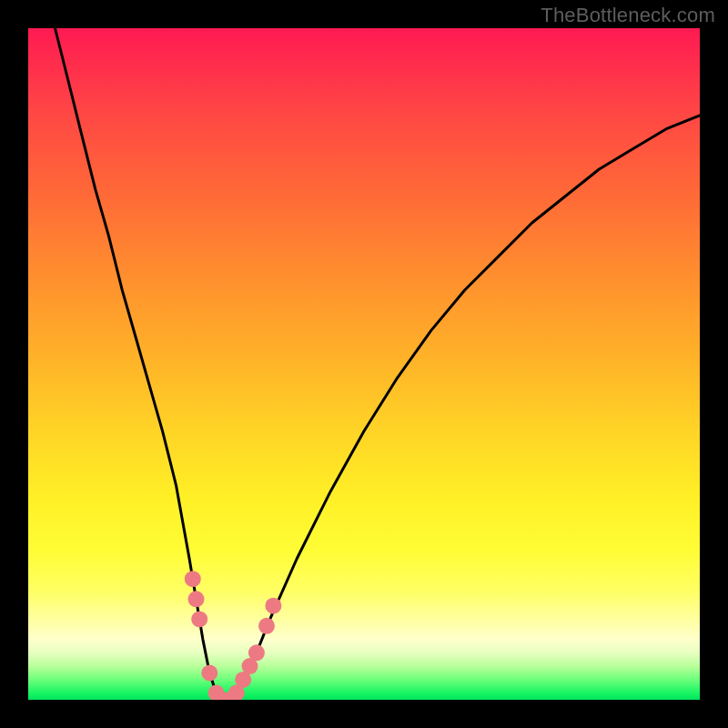 This screenshot has height=728, width=728. Describe the element at coordinates (233, 635) in the screenshot. I see `marker-group` at that location.